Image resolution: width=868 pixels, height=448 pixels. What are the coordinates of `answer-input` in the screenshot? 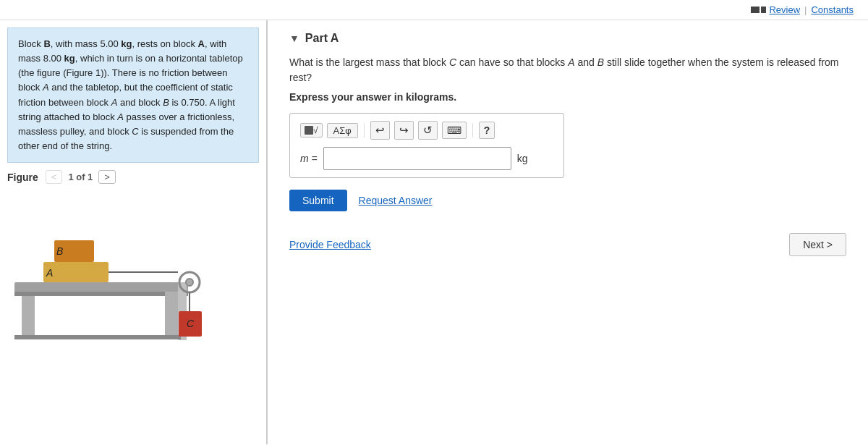 It's located at (417, 159).